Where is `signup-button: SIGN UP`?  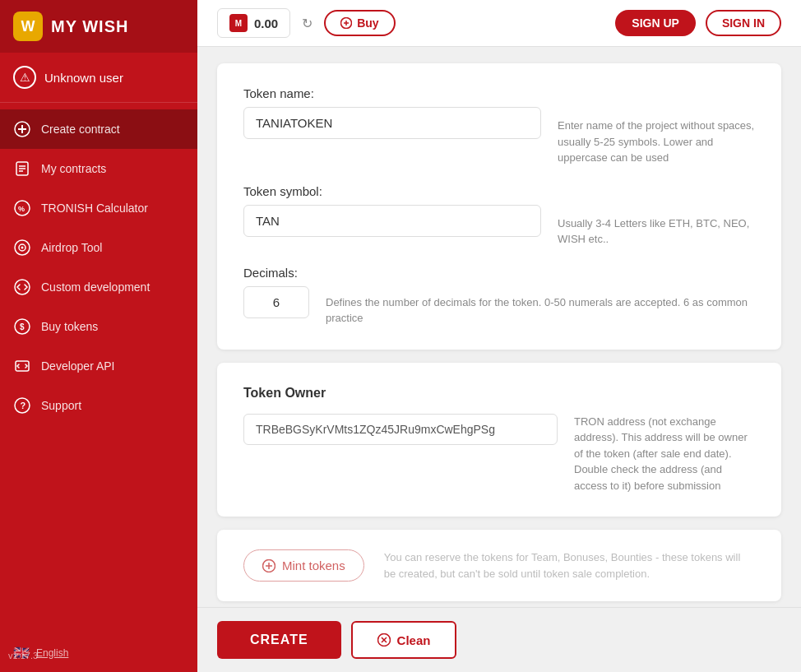
signup-button: SIGN UP is located at coordinates (655, 23).